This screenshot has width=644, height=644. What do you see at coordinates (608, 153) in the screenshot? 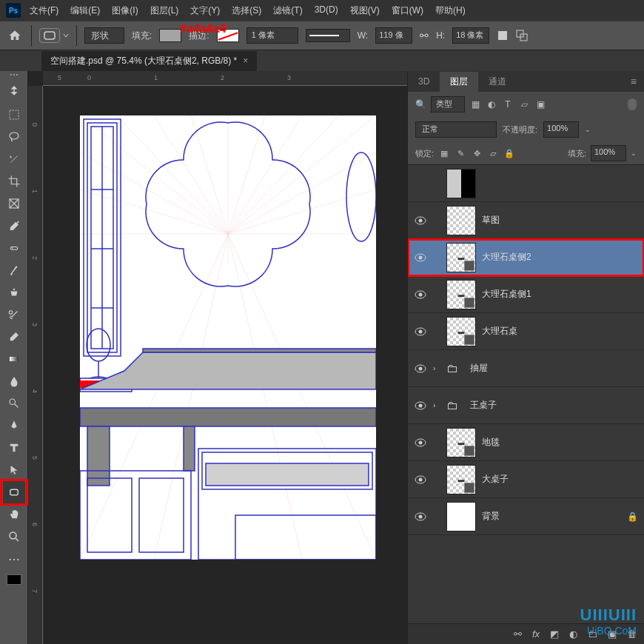
I see `fill-opacity-input: 100%` at bounding box center [608, 153].